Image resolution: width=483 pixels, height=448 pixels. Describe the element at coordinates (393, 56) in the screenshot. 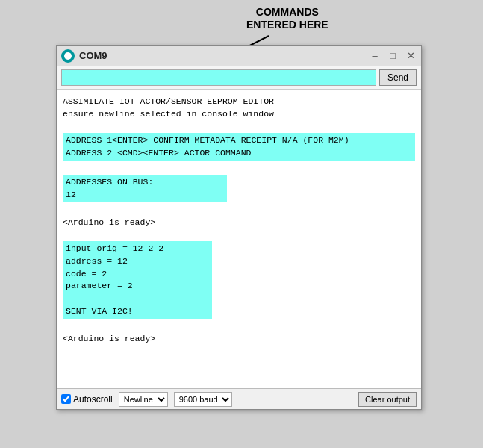

I see `window-controls: – □ ✕` at that location.